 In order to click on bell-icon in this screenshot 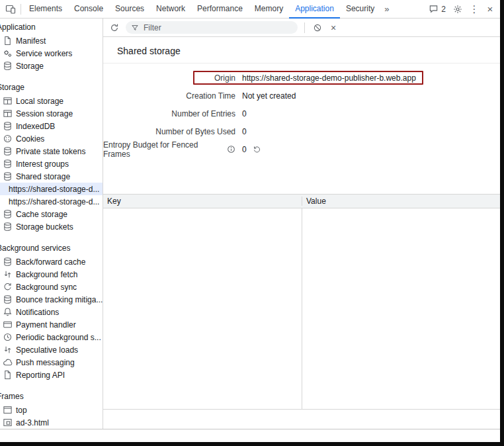, I will do `click(8, 312)`.